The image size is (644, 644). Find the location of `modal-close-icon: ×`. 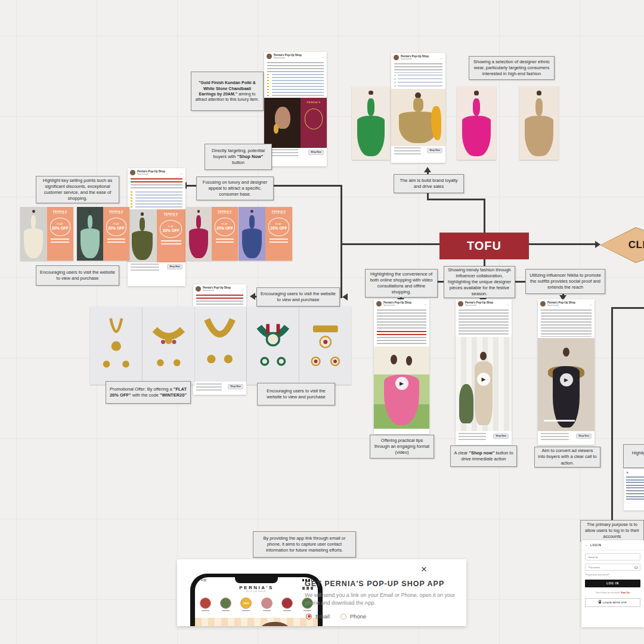

modal-close-icon: × is located at coordinates (424, 569).